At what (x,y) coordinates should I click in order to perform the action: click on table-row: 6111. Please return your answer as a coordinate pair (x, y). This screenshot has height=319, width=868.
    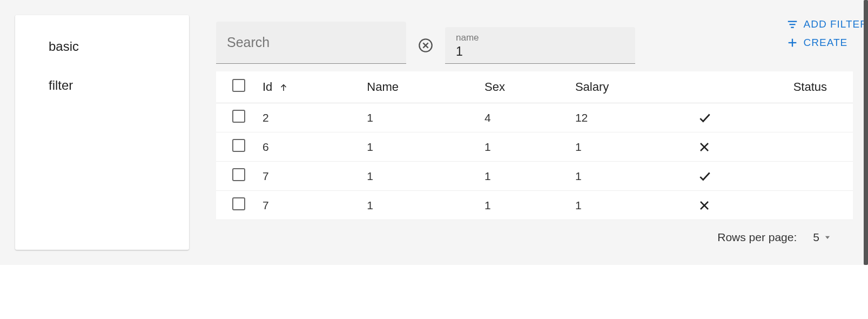
    Looking at the image, I should click on (535, 147).